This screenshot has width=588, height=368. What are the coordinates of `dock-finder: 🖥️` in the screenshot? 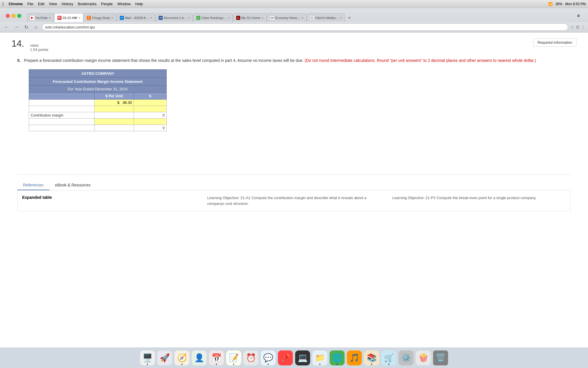 It's located at (147, 358).